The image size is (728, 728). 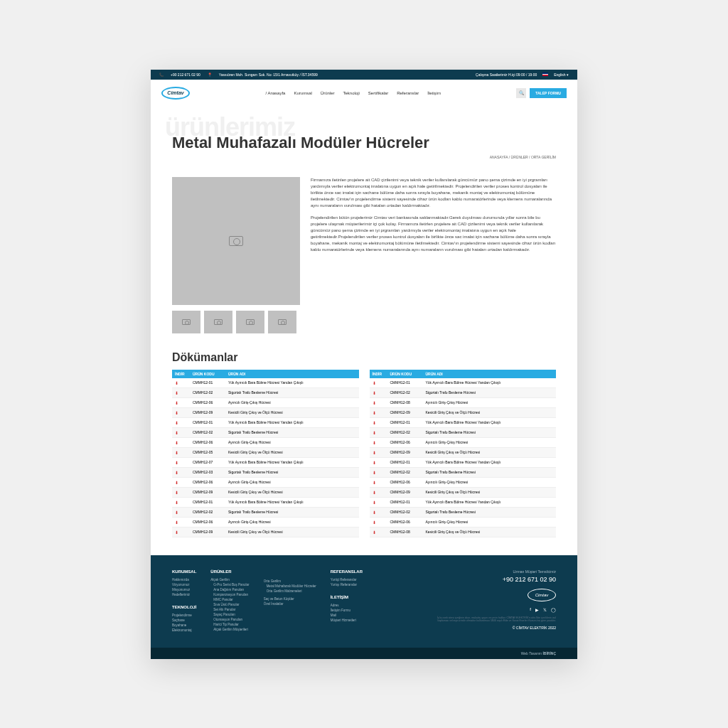 What do you see at coordinates (290, 599) in the screenshot?
I see `footer-link: Saç ve Beton Köşkler` at bounding box center [290, 599].